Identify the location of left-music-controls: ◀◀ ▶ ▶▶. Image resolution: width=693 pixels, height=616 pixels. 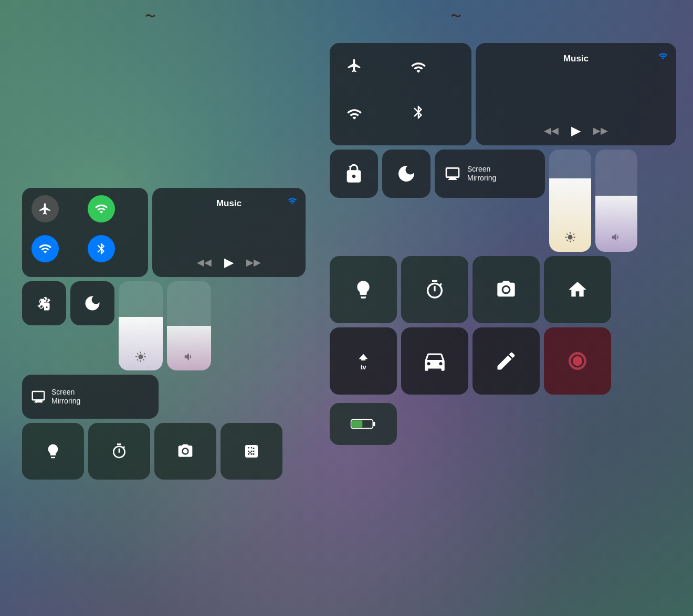
(229, 262).